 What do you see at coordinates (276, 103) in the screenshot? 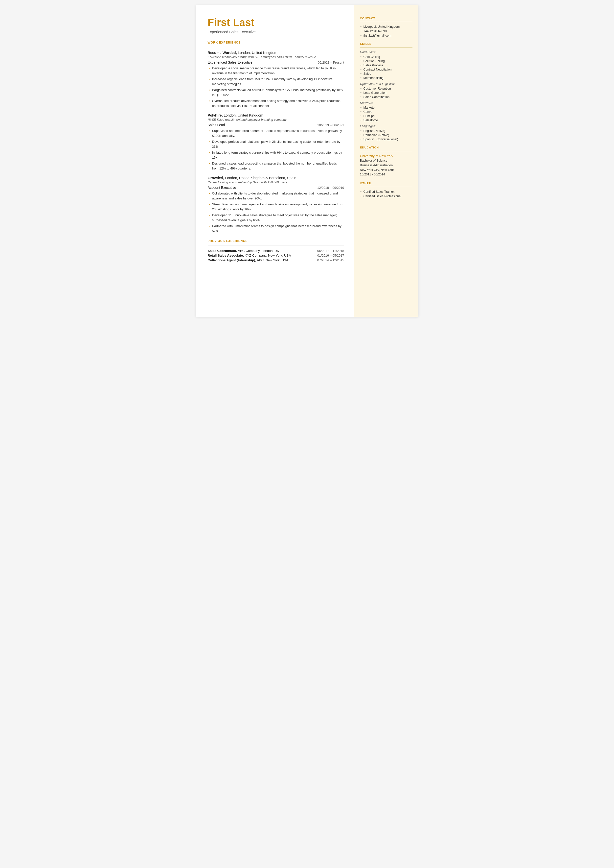
I see `list-item: Overhauled product development and prici…` at bounding box center [276, 103].